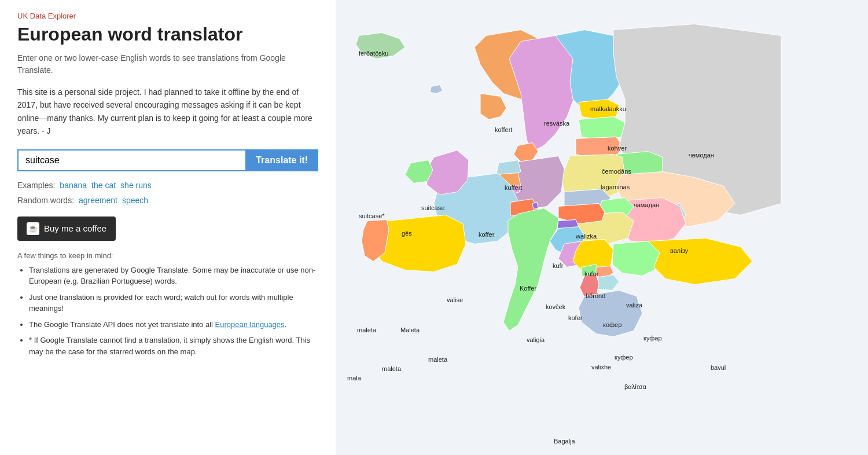 The image size is (868, 455). What do you see at coordinates (392, 369) in the screenshot?
I see `label-maleta3: maleta` at bounding box center [392, 369].